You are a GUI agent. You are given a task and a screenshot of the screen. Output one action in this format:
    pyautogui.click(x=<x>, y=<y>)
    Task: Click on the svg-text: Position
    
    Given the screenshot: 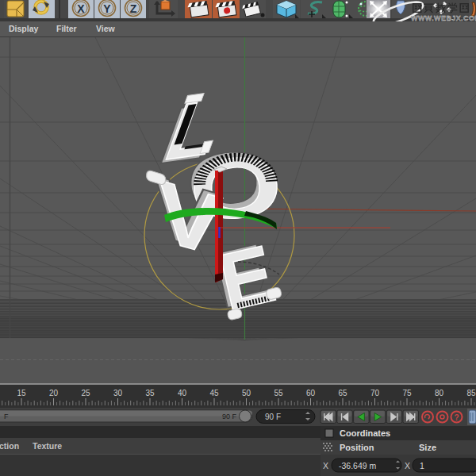 What is the action you would take?
    pyautogui.click(x=357, y=447)
    